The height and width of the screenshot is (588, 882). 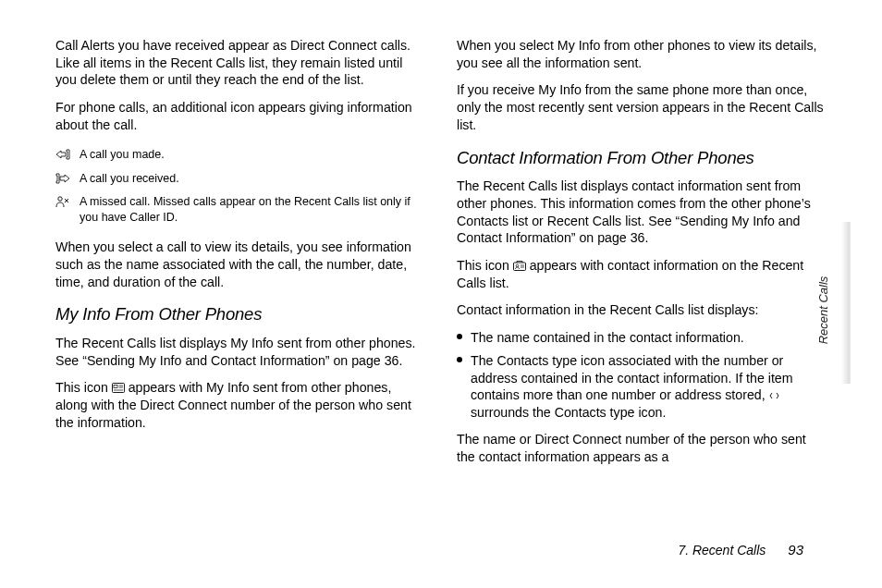 What do you see at coordinates (642, 447) in the screenshot?
I see `paragraph: The name or Direct Connect number of the…` at bounding box center [642, 447].